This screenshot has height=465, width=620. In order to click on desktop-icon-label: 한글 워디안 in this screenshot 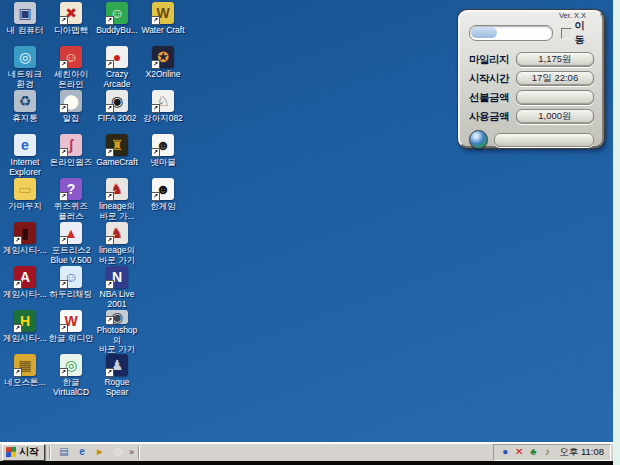, I will do `click(72, 339)`.